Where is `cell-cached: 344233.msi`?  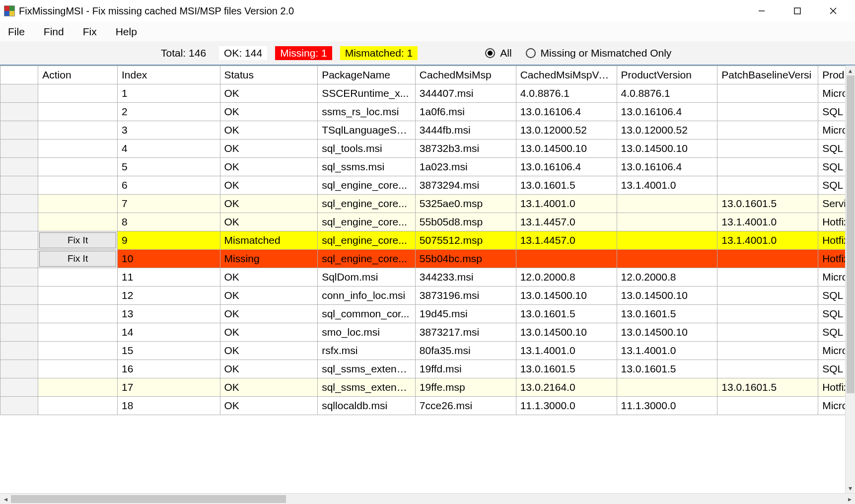
cell-cached: 344233.msi is located at coordinates (466, 277).